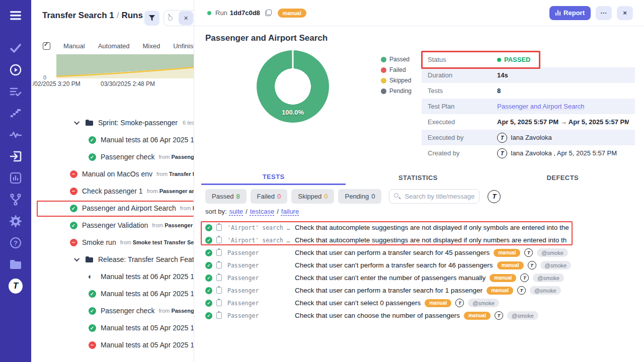 The height and width of the screenshot is (362, 644). Describe the element at coordinates (16, 92) in the screenshot. I see `list-check-icon` at that location.